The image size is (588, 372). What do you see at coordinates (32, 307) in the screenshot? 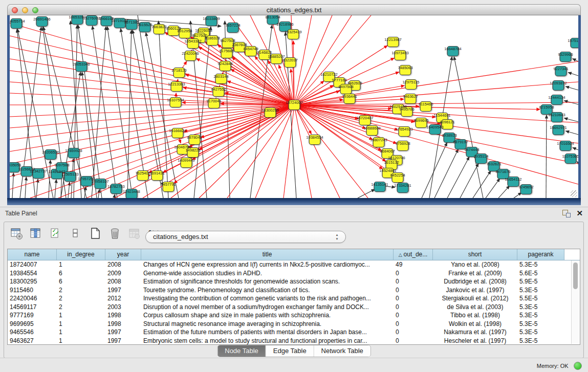
I see `table-cell: 14569117` at bounding box center [32, 307].